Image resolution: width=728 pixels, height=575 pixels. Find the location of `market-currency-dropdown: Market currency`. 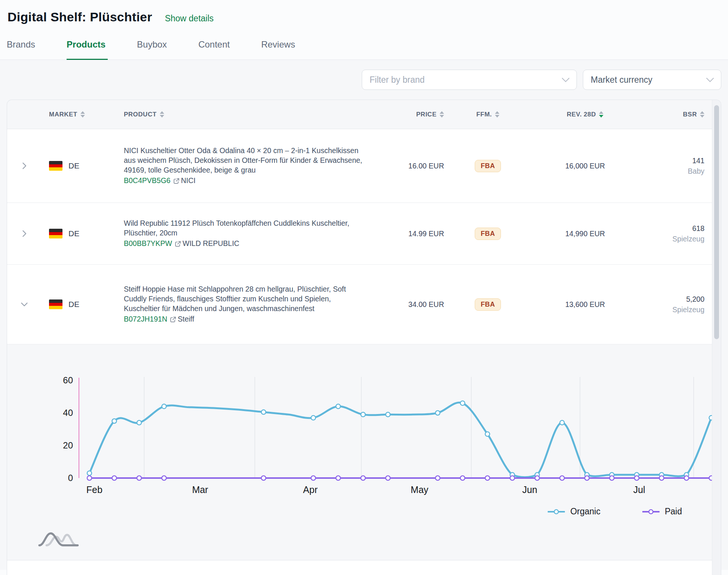

market-currency-dropdown: Market currency is located at coordinates (652, 80).